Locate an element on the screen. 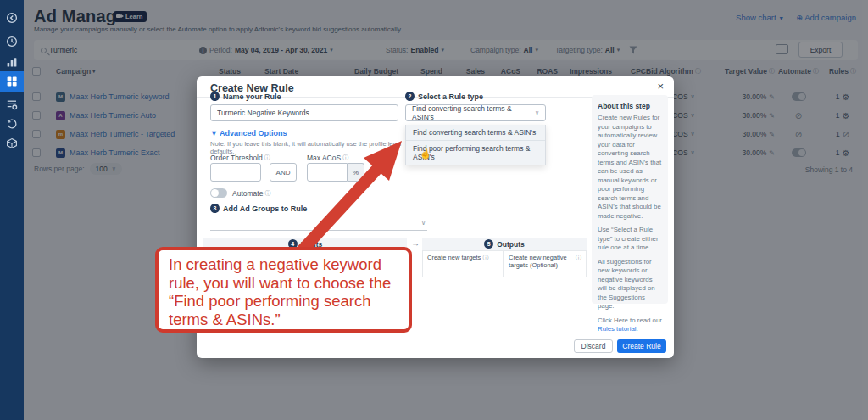 Image resolution: width=868 pixels, height=420 pixels. max-acos-input is located at coordinates (327, 172).